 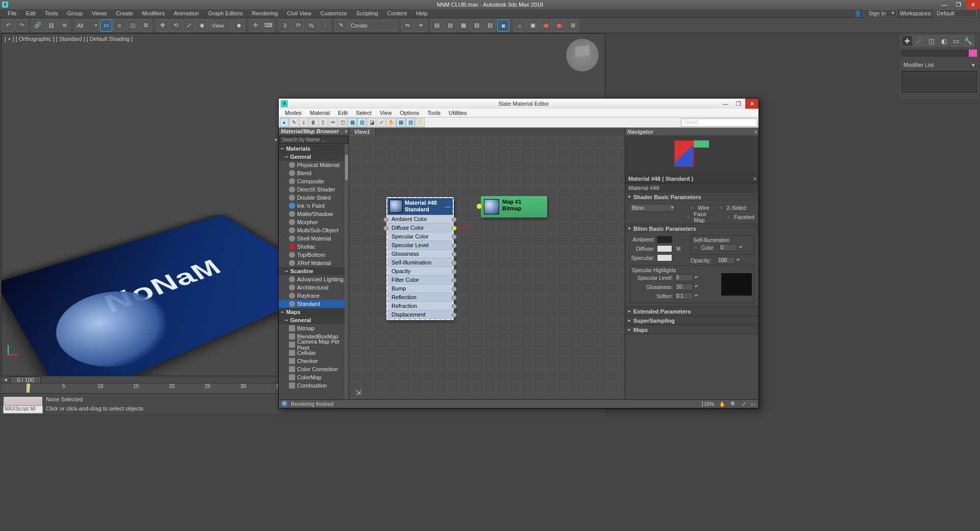 What do you see at coordinates (12, 13) in the screenshot?
I see `menu-file: File` at bounding box center [12, 13].